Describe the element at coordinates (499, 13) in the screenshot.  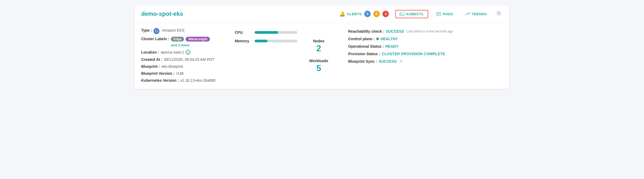
I see `gear-icon` at that location.